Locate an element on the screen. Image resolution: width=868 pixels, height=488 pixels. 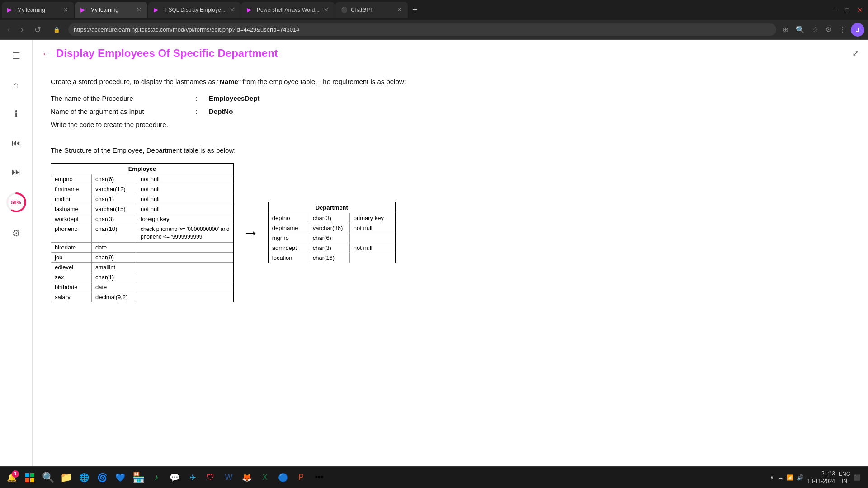
tab-5-icon: ⚫ is located at coordinates (344, 10).